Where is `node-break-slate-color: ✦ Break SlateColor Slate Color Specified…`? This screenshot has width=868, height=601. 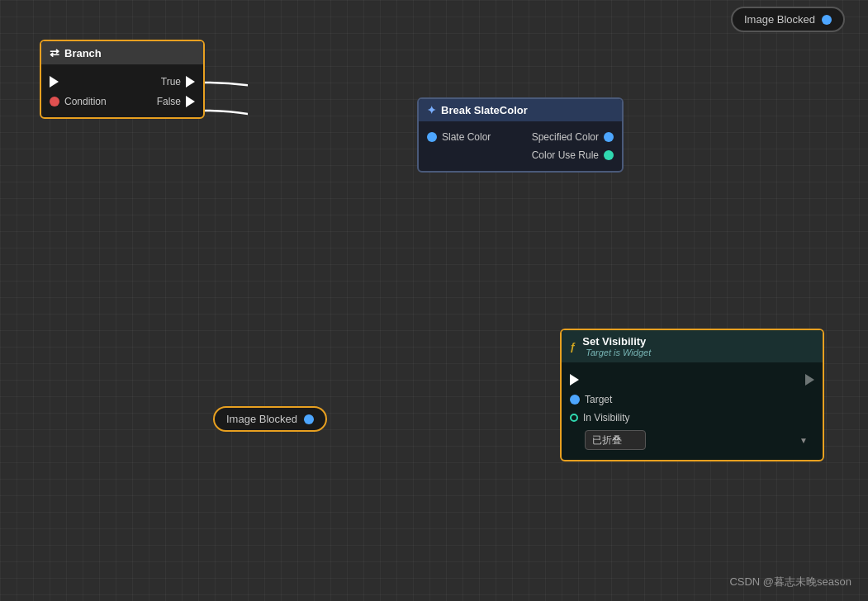
node-break-slate-color: ✦ Break SlateColor Slate Color Specified… is located at coordinates (520, 135).